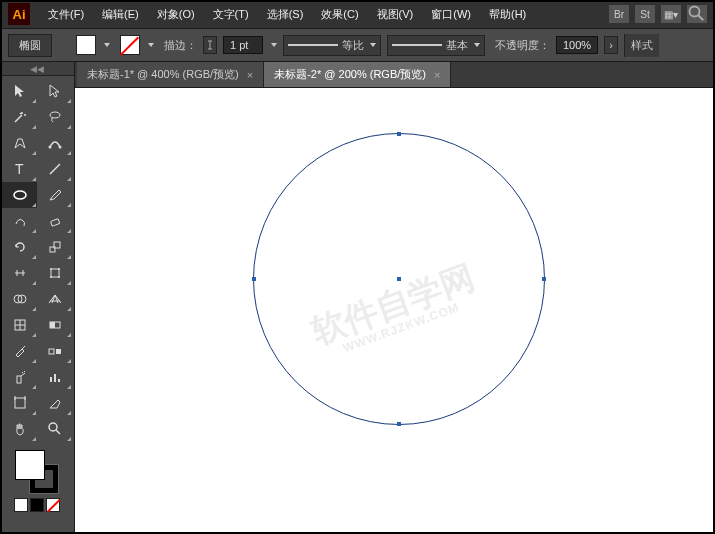 Image resolution: width=715 pixels, height=534 pixels. Describe the element at coordinates (358, 74) in the screenshot. I see `document-tab-2: 未标题-2* @ 200% (RGB/预览) ×` at that location.